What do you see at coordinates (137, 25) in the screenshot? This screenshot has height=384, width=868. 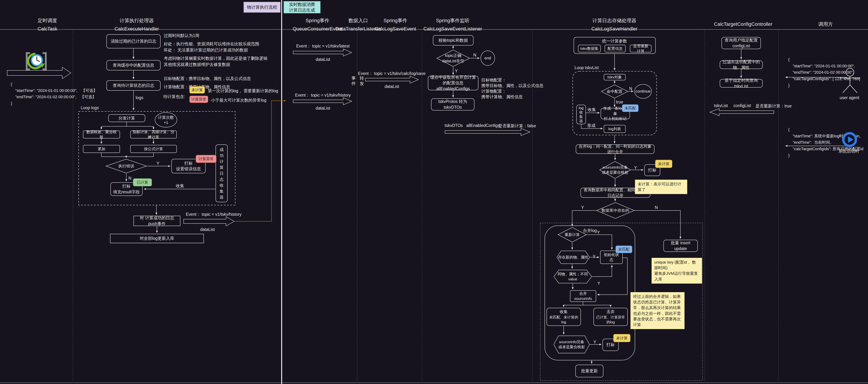 I see `lane-header-calcexecutehandler: 计算执行处理器CalcExecuteHandler` at bounding box center [137, 25].